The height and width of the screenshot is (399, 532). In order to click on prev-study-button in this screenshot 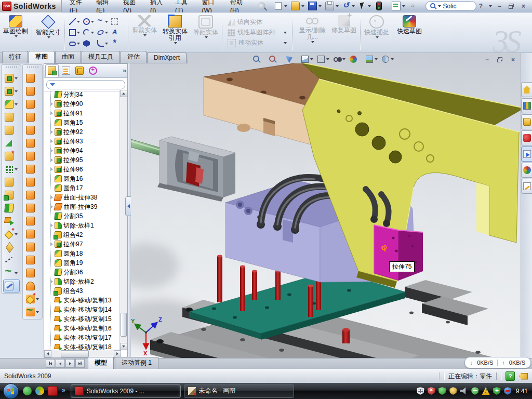, I will do `click(60, 364)`.